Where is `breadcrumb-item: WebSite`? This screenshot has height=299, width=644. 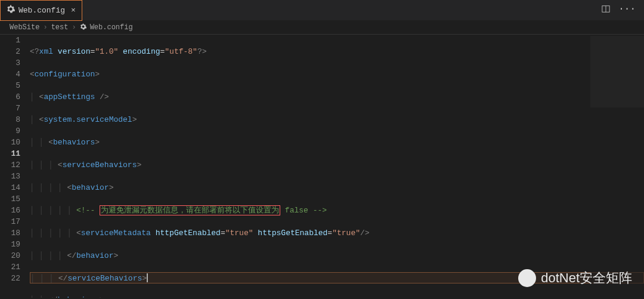
breadcrumb-item: WebSite is located at coordinates (24, 27).